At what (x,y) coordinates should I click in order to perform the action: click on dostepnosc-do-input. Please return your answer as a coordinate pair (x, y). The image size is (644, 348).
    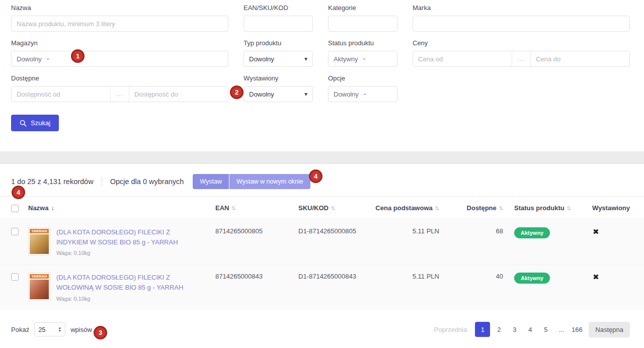
    Looking at the image, I should click on (179, 94).